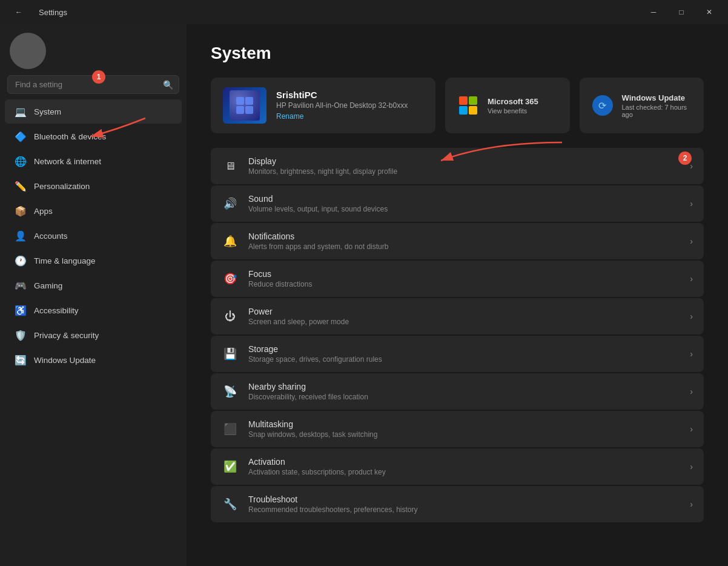 The width and height of the screenshot is (728, 566). Describe the element at coordinates (21, 161) in the screenshot. I see `nav-icon-network: 🌐` at that location.